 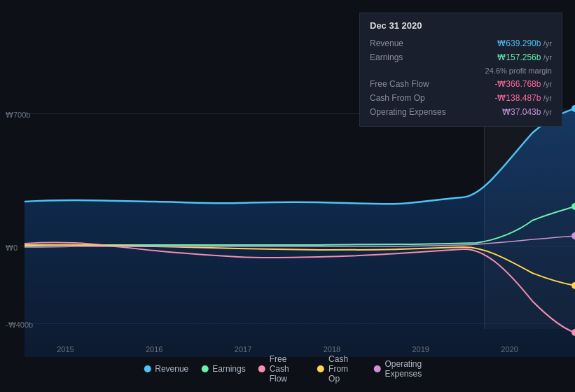 What do you see at coordinates (154, 349) in the screenshot?
I see `x-label-2016: 2016` at bounding box center [154, 349].